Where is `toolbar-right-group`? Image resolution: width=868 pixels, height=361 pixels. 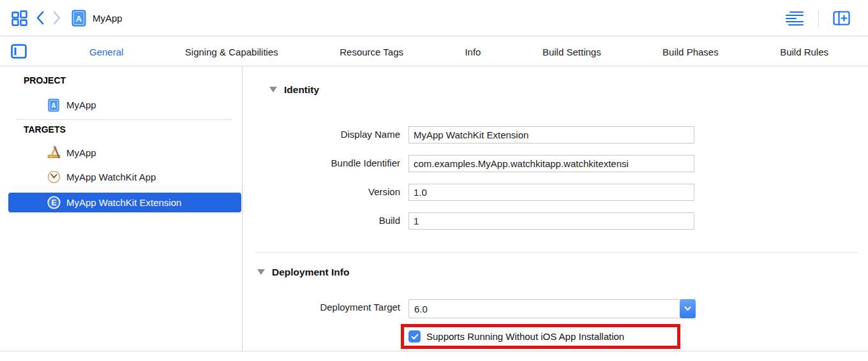 toolbar-right-group is located at coordinates (827, 18).